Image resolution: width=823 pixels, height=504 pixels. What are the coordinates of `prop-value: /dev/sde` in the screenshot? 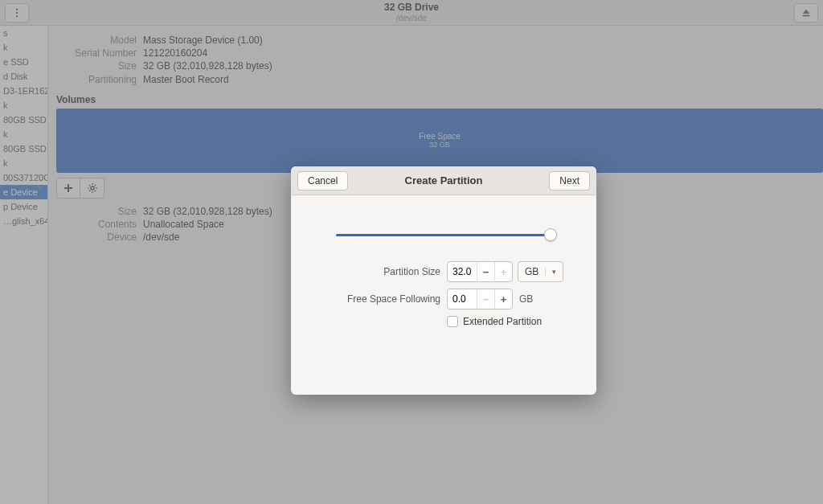 It's located at (161, 237).